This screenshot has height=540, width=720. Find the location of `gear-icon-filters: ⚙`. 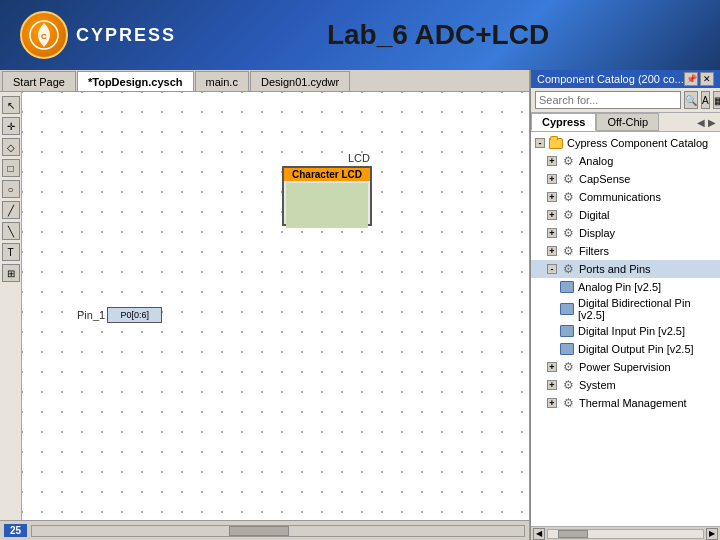

gear-icon-filters: ⚙ is located at coordinates (568, 251).